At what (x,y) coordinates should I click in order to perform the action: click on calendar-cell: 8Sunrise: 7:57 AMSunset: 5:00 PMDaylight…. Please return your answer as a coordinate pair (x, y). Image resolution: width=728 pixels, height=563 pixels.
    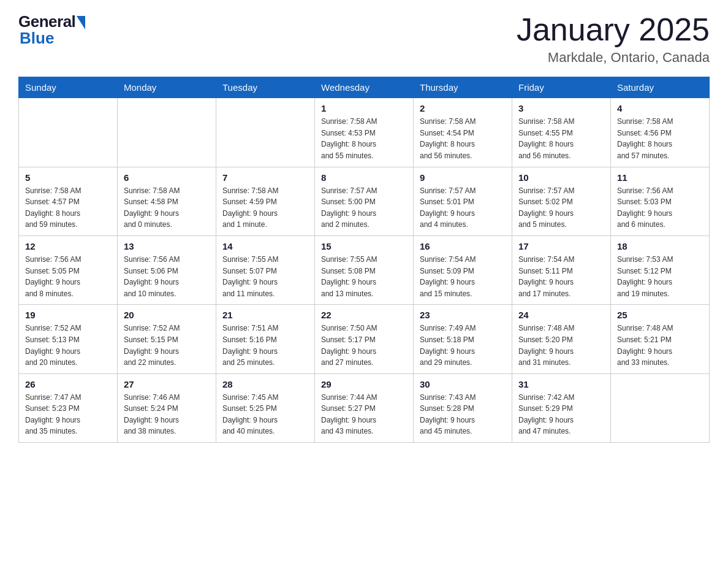
    Looking at the image, I should click on (364, 201).